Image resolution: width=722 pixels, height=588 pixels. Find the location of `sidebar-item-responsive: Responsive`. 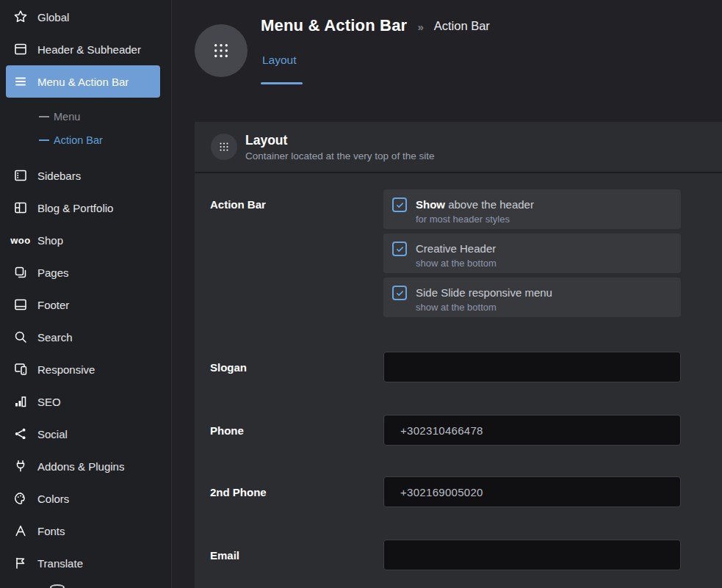

sidebar-item-responsive: Responsive is located at coordinates (83, 369).